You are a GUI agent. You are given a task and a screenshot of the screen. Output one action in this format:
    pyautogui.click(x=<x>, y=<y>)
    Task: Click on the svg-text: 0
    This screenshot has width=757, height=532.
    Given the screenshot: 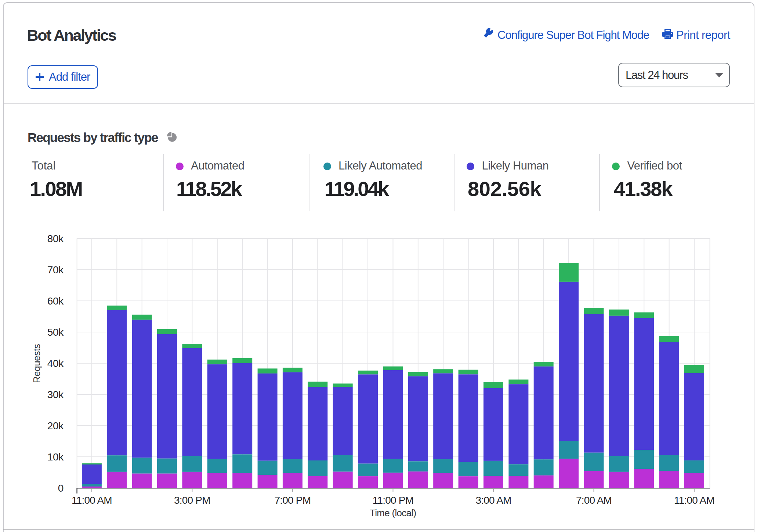 What is the action you would take?
    pyautogui.click(x=61, y=488)
    